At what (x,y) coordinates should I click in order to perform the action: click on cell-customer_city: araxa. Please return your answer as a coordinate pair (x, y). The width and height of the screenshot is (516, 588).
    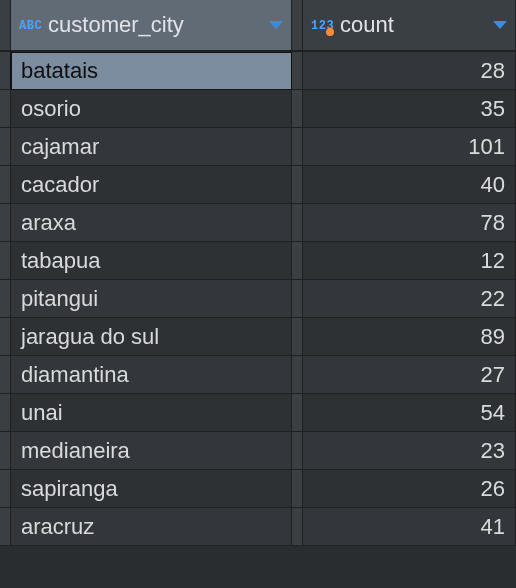
    Looking at the image, I should click on (152, 223).